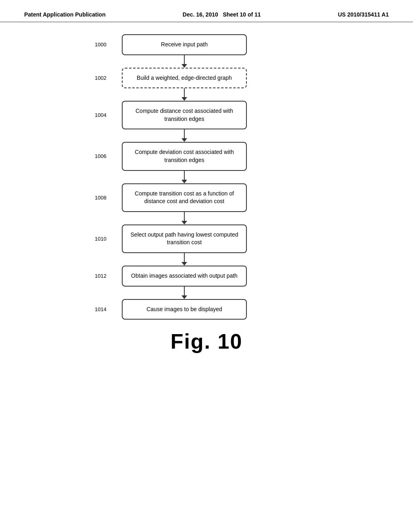  Describe the element at coordinates (98, 156) in the screenshot. I see `step-label-1006: 1006` at that location.